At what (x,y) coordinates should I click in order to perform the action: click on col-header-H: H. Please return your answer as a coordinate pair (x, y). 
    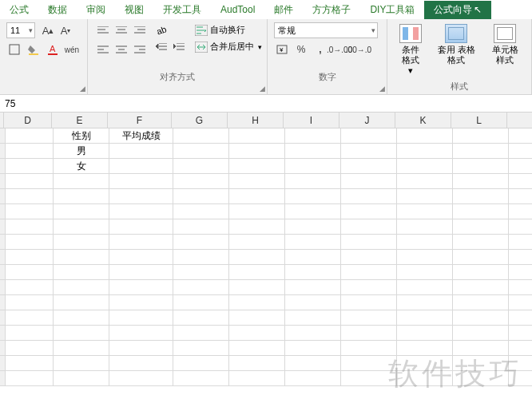
    Looking at the image, I should click on (256, 120).